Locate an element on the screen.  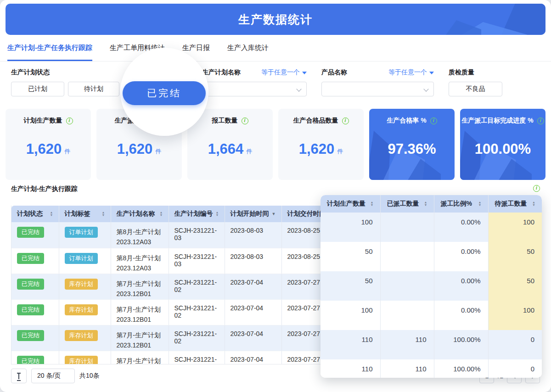
column-header-inner: 计划开始时间▼ is located at coordinates (253, 214).